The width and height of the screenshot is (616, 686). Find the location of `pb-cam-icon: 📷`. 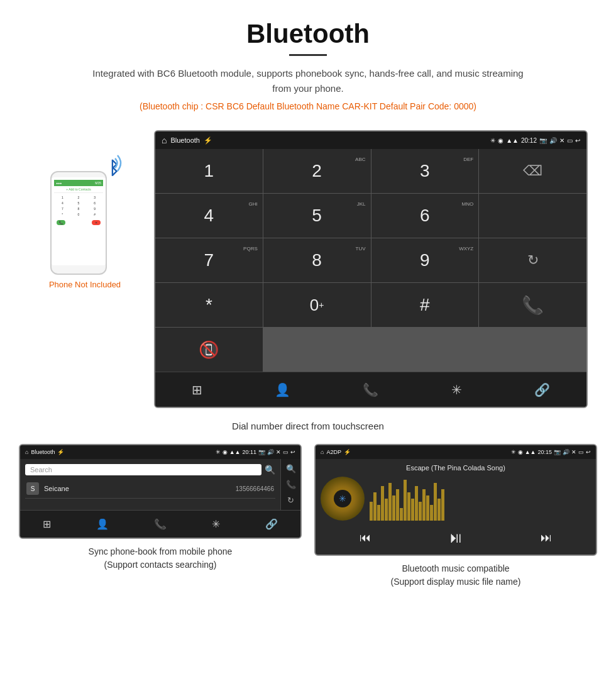

pb-cam-icon: 📷 is located at coordinates (261, 452).